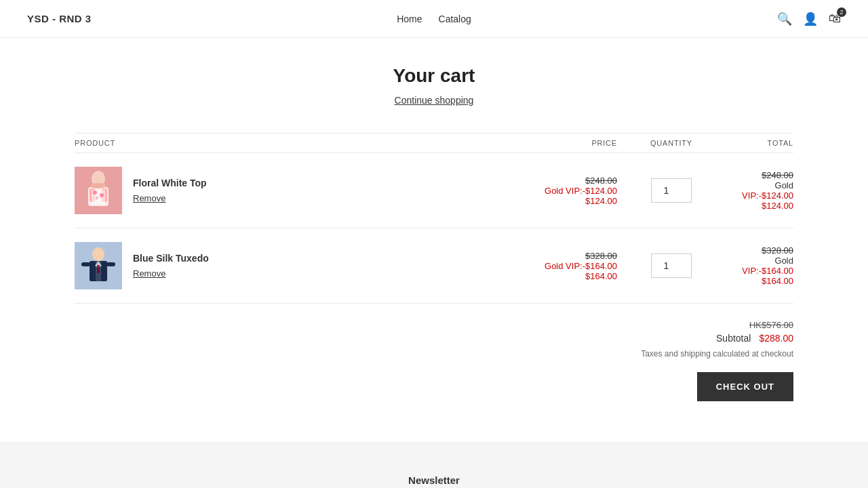 The width and height of the screenshot is (868, 488). I want to click on nav-catalog: Catalog, so click(455, 19).